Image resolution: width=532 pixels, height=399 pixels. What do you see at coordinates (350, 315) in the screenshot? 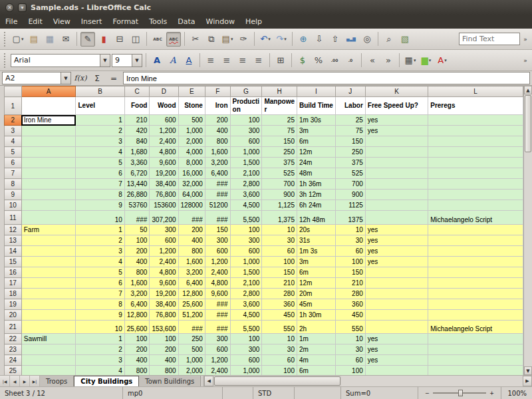
I see `cell-J20: 450` at bounding box center [350, 315].